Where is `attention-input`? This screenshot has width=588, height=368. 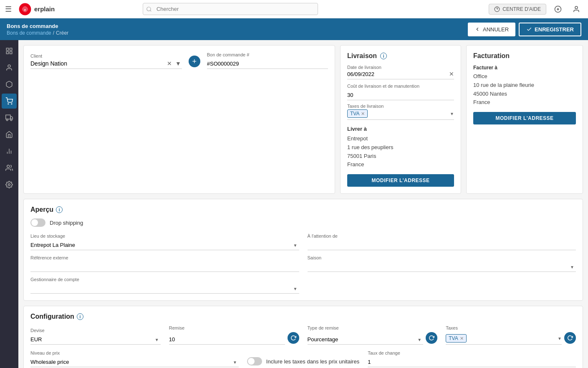
attention-input is located at coordinates (442, 245).